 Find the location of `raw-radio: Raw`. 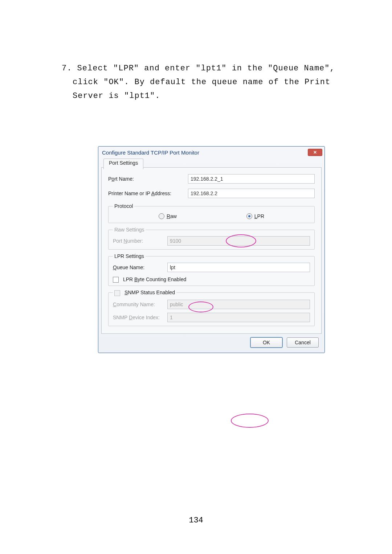

raw-radio: Raw is located at coordinates (168, 216).